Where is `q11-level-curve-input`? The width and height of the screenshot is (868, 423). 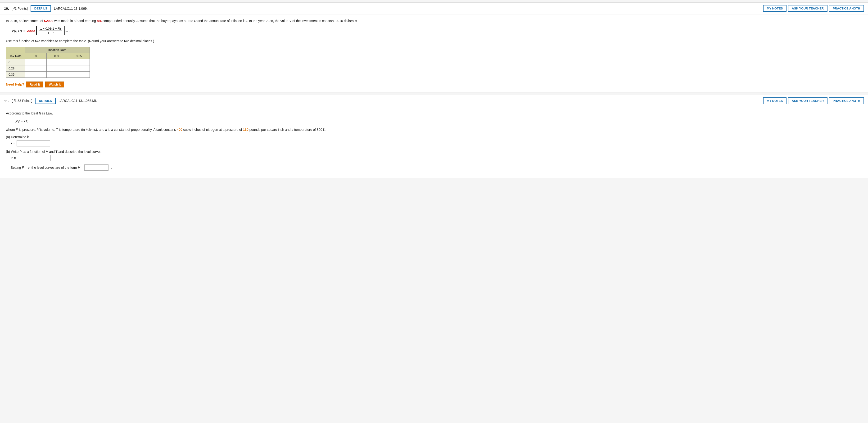
q11-level-curve-input is located at coordinates (96, 168).